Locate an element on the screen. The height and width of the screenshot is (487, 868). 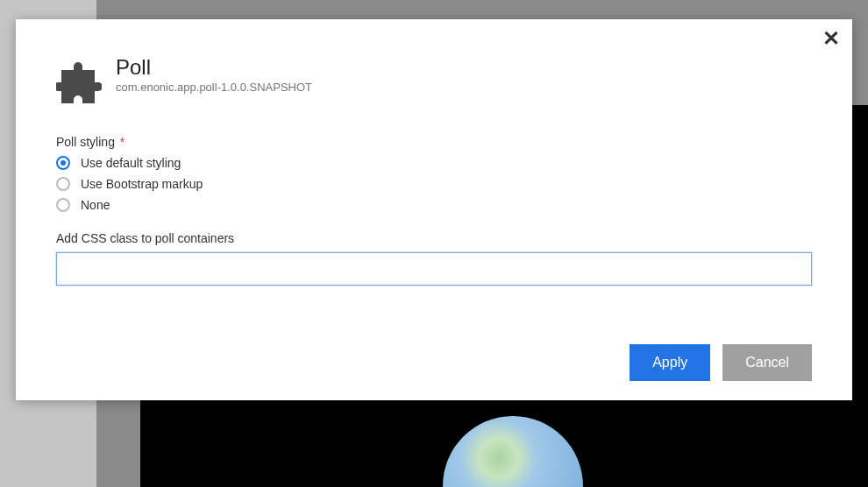
close-icon: ✕ is located at coordinates (831, 39).